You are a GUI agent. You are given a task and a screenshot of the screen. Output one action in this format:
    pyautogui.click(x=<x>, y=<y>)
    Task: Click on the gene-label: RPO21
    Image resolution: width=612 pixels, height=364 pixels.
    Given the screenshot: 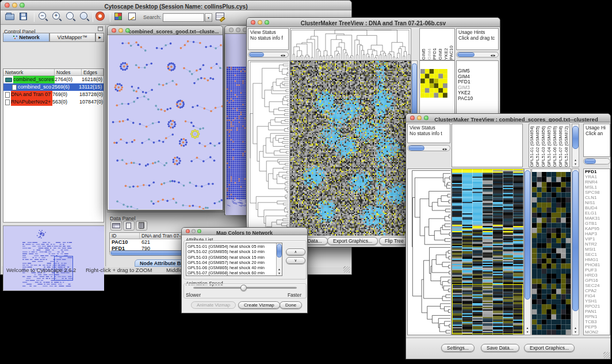 What is the action you would take?
    pyautogui.click(x=597, y=306)
    